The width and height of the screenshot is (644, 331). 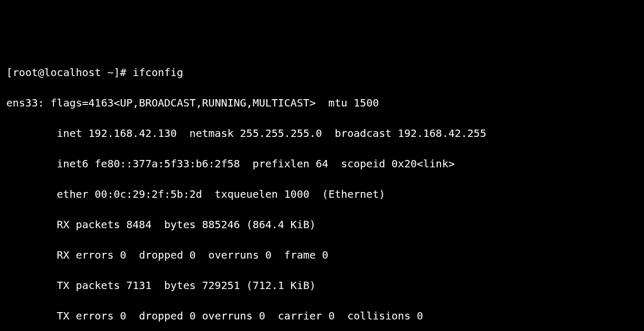 I want to click on iface0-name: ens33, so click(x=22, y=103).